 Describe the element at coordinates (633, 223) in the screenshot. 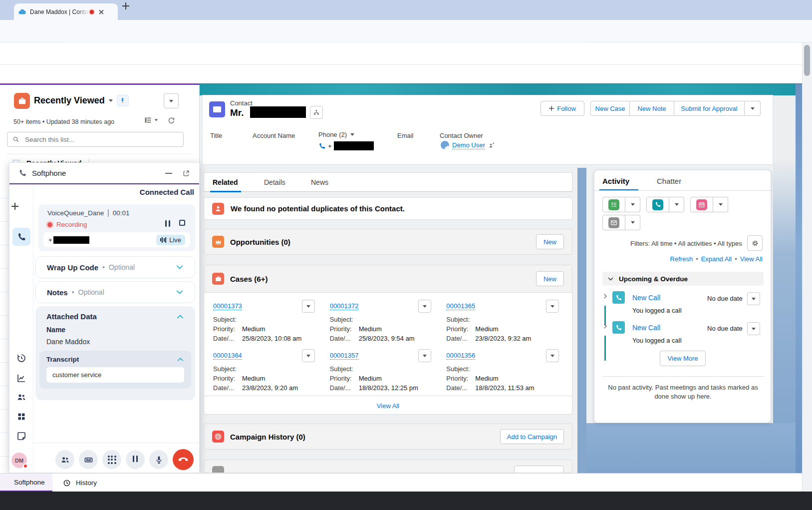

I see `email-dropdown` at that location.